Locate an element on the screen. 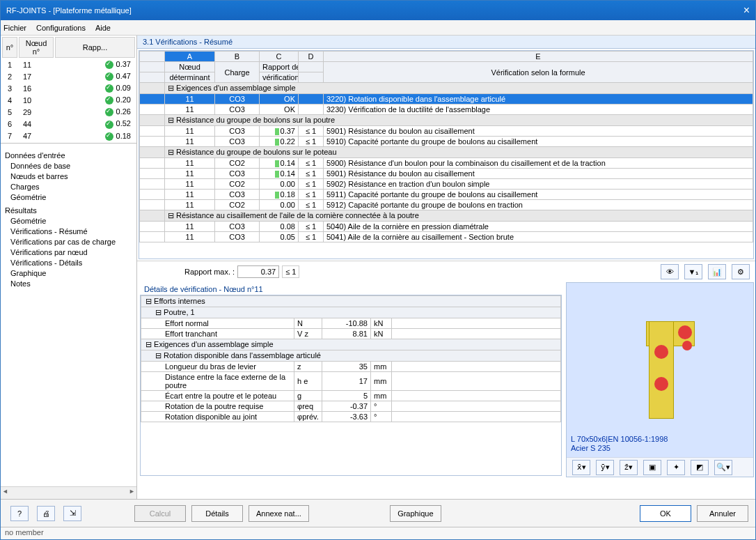 The height and width of the screenshot is (540, 756). help-icon: ? is located at coordinates (19, 514).